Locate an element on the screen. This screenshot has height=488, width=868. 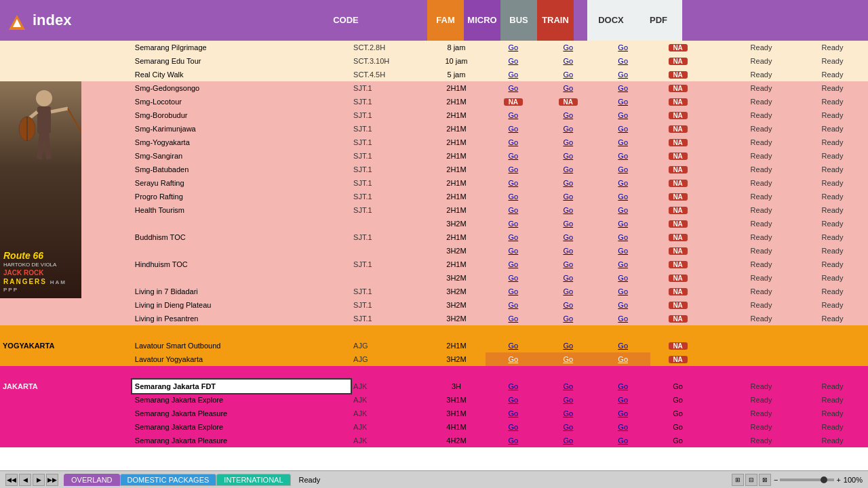
zoom-level: 100% is located at coordinates (853, 480).